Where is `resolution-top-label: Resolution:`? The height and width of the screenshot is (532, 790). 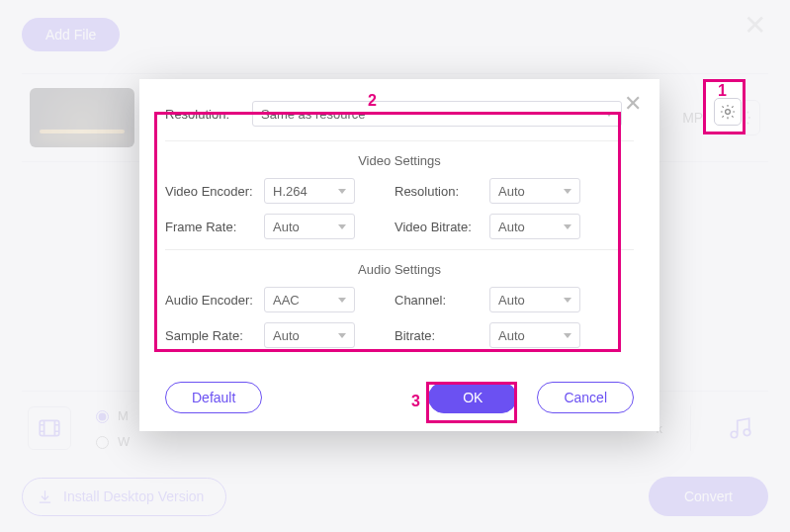
resolution-top-label: Resolution: is located at coordinates (205, 115).